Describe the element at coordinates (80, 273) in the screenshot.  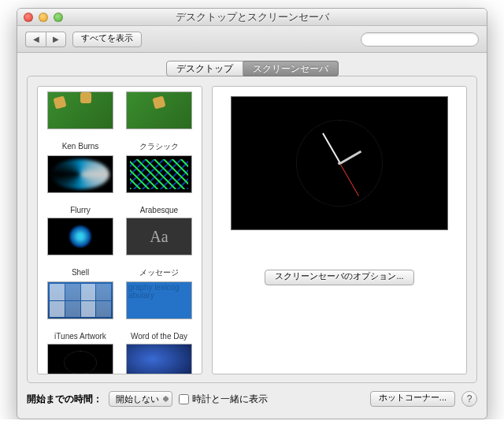
I see `saver-label: Shell` at that location.